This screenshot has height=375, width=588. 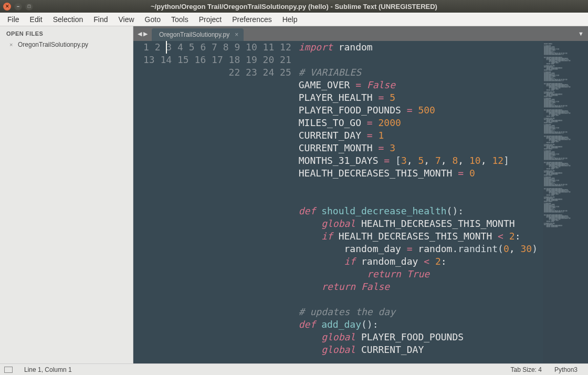 I want to click on menu-goto: Goto, so click(x=153, y=19).